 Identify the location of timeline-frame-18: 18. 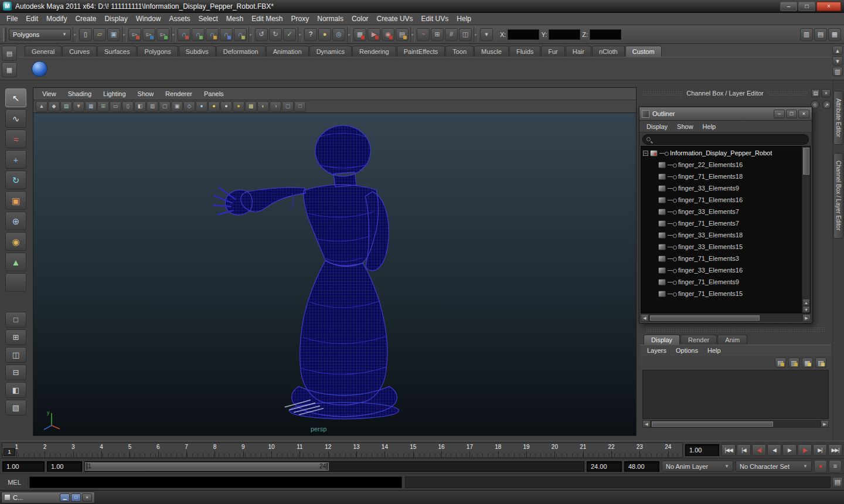
(498, 450).